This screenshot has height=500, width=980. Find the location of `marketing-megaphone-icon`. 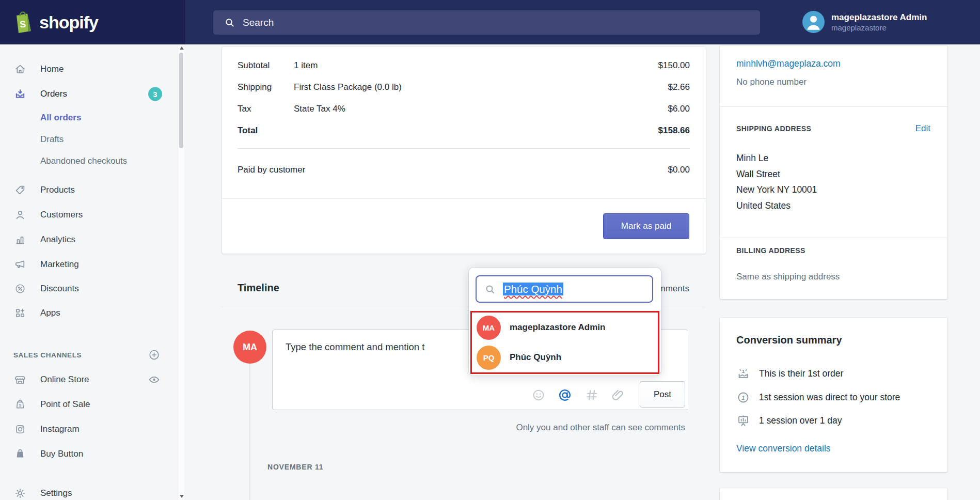

marketing-megaphone-icon is located at coordinates (20, 264).